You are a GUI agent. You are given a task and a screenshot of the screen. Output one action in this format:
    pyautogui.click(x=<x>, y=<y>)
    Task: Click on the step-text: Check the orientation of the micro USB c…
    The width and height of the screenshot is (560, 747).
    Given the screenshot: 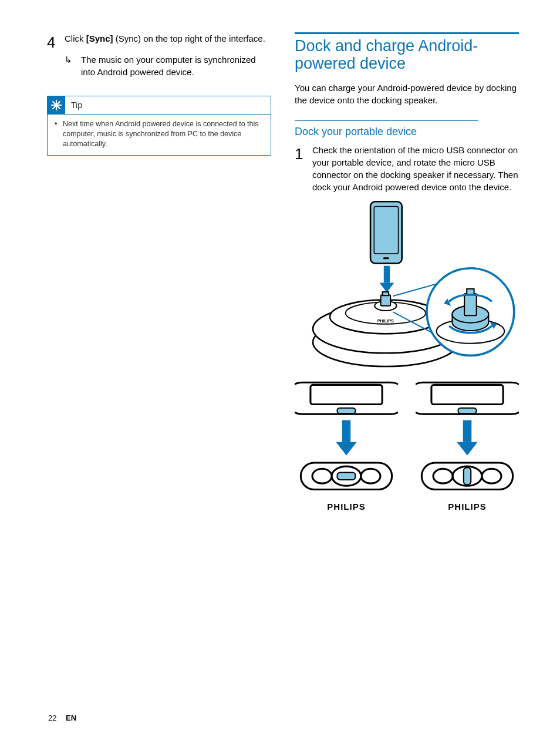 What is the action you would take?
    pyautogui.click(x=416, y=169)
    